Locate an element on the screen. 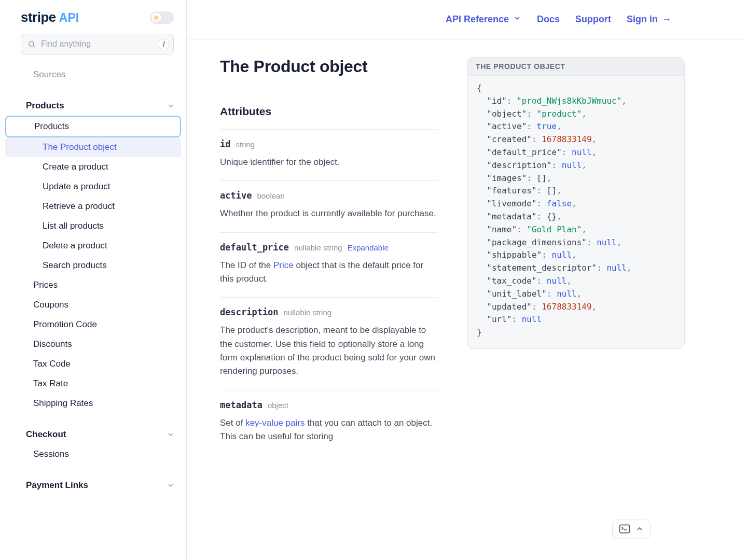  sidebar-section-payment-links: Payment Links is located at coordinates (93, 485).